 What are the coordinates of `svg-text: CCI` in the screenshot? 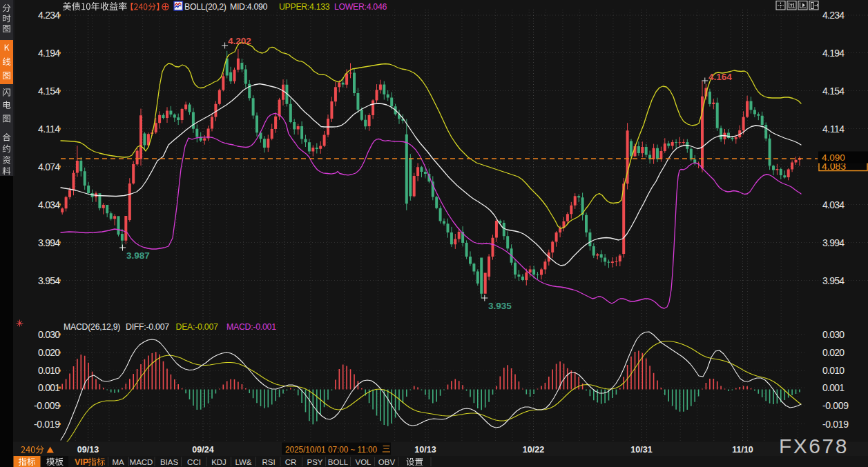 It's located at (194, 462).